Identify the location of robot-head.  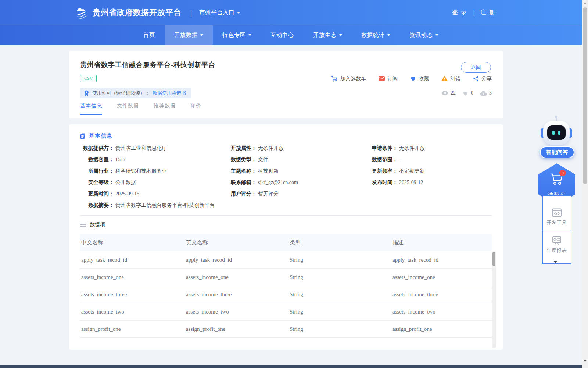
(556, 133).